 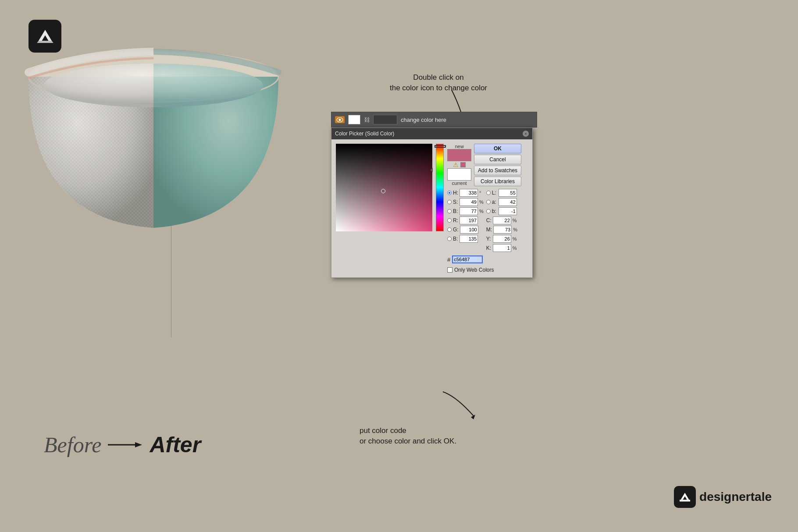 What do you see at coordinates (467, 259) in the screenshot?
I see `hex-input` at bounding box center [467, 259].